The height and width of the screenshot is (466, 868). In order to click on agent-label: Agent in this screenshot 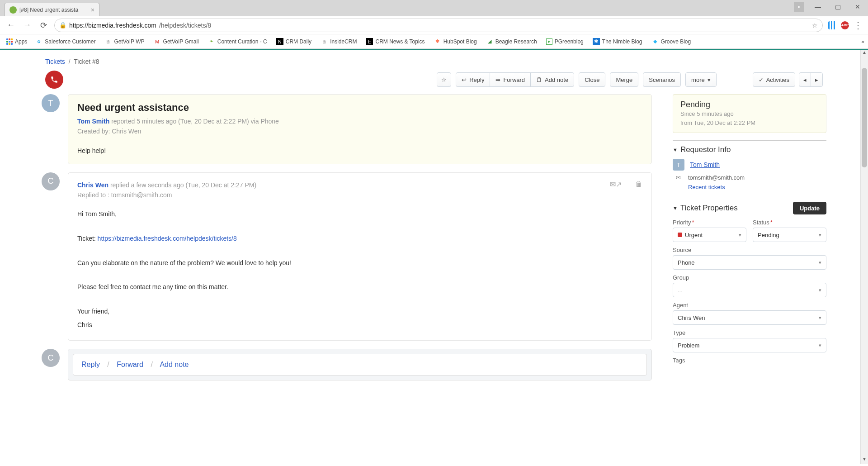, I will do `click(750, 305)`.